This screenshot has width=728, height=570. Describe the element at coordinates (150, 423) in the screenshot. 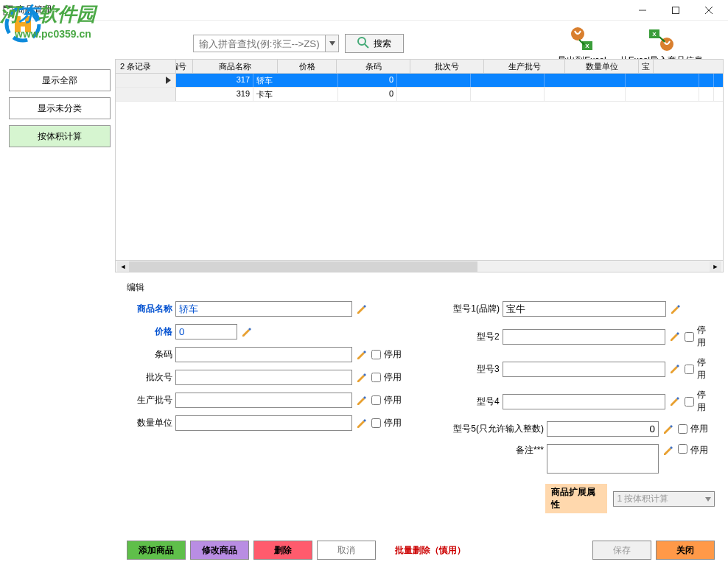

I see `label-unit: 数量单位` at that location.